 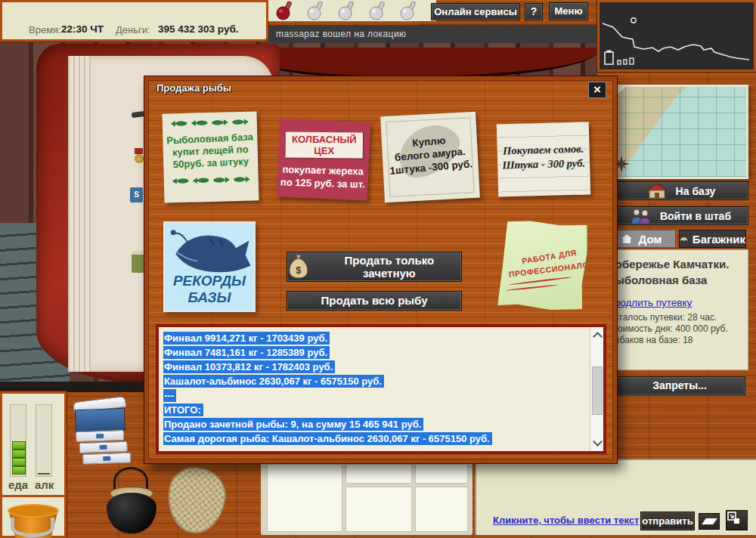 I want to click on enter-hq-button: Войти в штаб, so click(x=680, y=216).